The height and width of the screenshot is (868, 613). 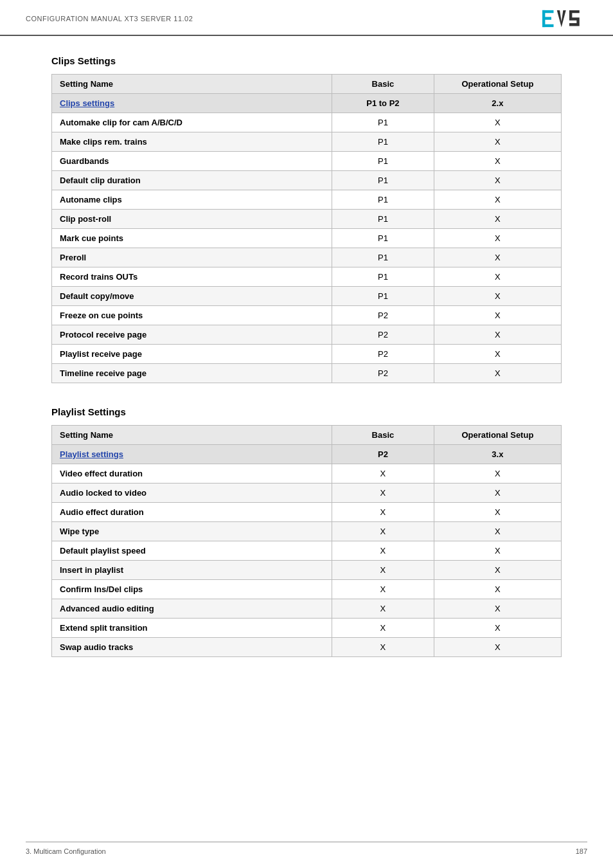 What do you see at coordinates (307, 455) in the screenshot?
I see `table-row: Playlist settingsP23.x` at bounding box center [307, 455].